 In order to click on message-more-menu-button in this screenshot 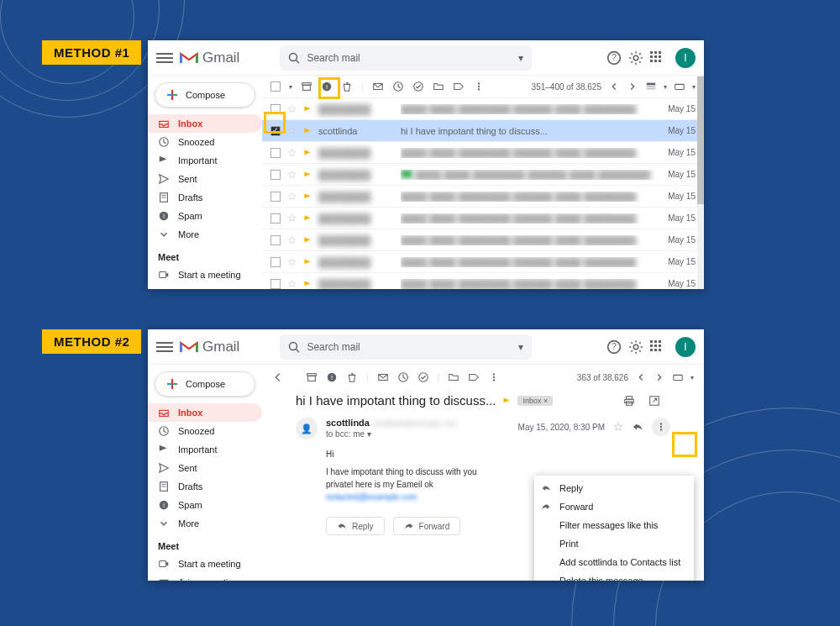, I will do `click(661, 427)`.